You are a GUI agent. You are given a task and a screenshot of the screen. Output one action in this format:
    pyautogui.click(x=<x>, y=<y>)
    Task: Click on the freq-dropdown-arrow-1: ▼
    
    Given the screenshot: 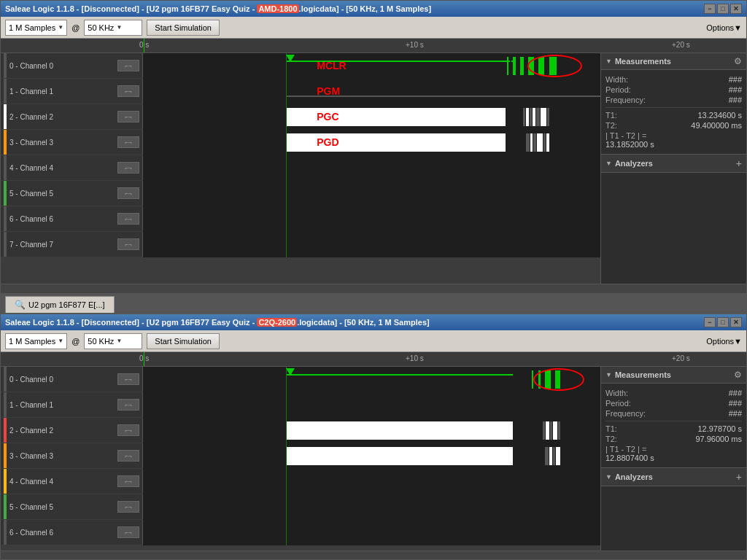 What is the action you would take?
    pyautogui.click(x=119, y=28)
    